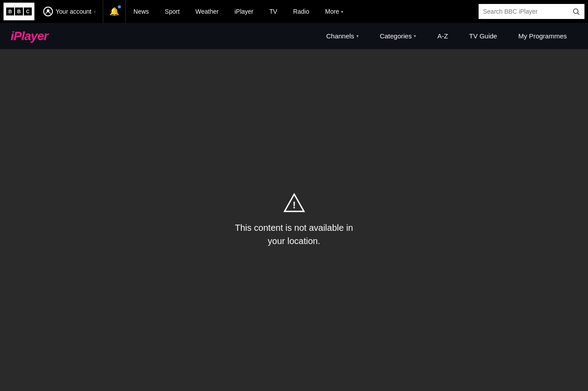  What do you see at coordinates (396, 36) in the screenshot?
I see `categories-label: Categories` at bounding box center [396, 36].